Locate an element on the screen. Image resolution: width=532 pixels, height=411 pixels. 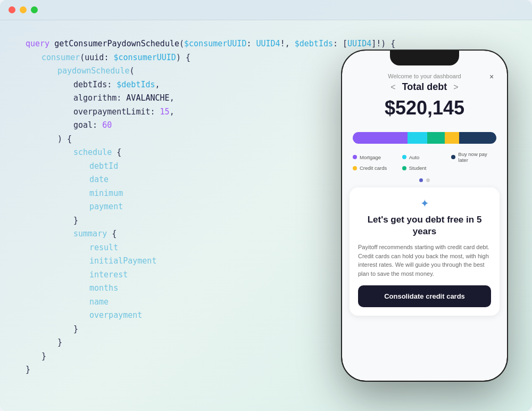
code-line-0: query getConsumerPaydownSchedule($consum… is located at coordinates (146, 44).